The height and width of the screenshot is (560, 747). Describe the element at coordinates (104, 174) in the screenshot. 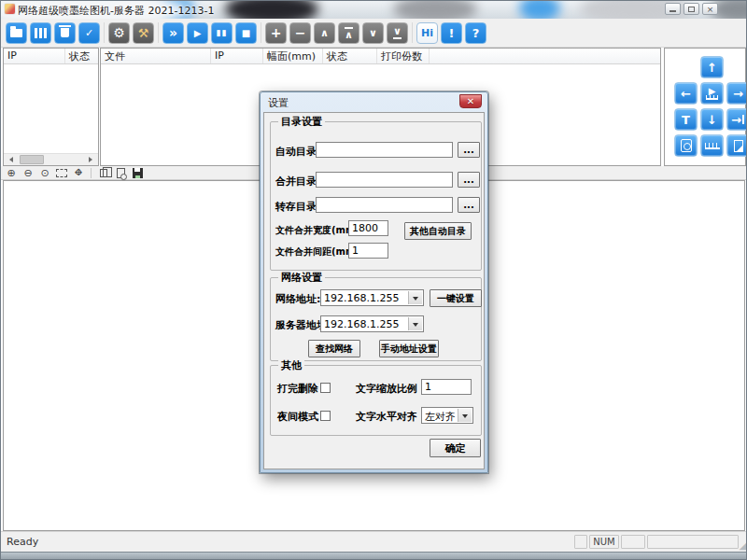

I see `copy-button` at that location.